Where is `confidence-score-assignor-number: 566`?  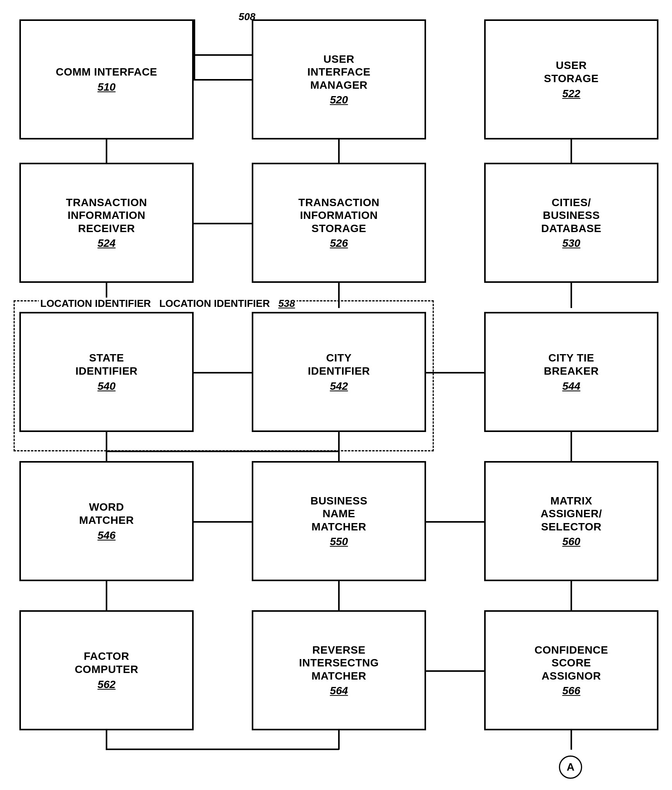 confidence-score-assignor-number: 566 is located at coordinates (572, 691).